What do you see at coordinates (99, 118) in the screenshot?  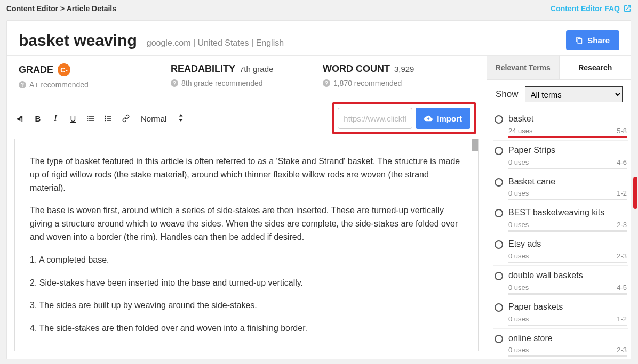 I see `editor-toolbar: ◂¶ B I U Normal` at bounding box center [99, 118].